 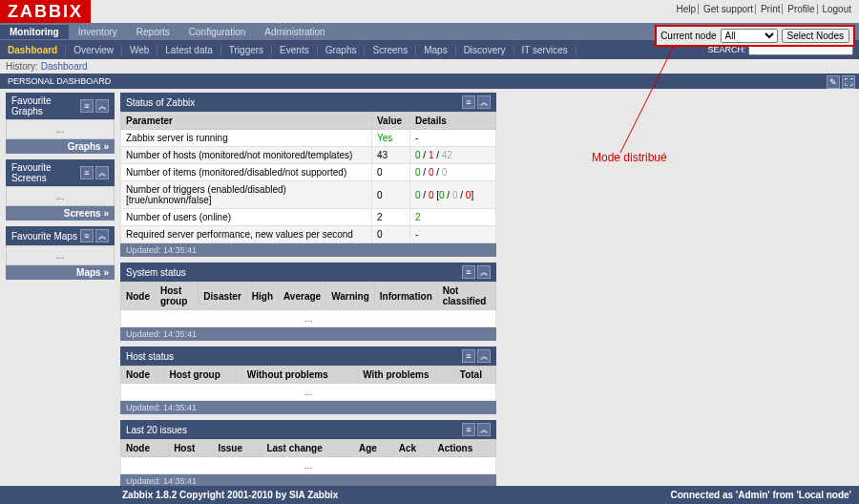 I want to click on subnav-screens: Screens, so click(x=390, y=50).